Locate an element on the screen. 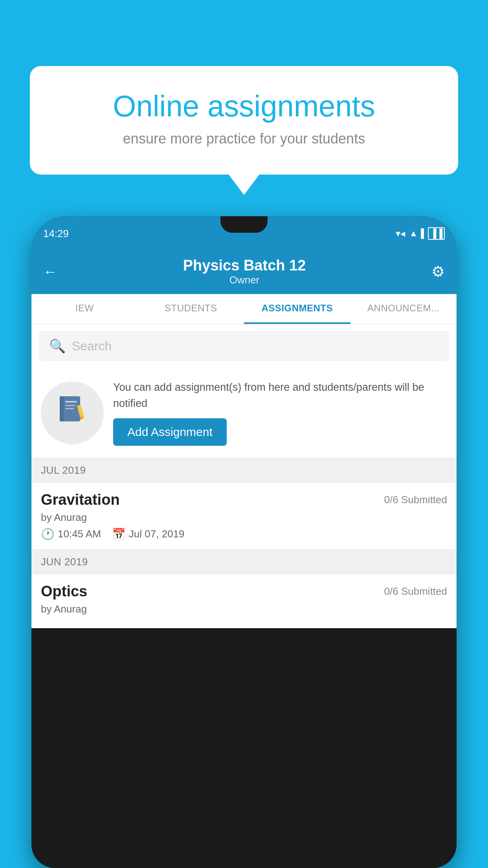 This screenshot has height=868, width=488. by-author-optics: by Anurag is located at coordinates (64, 609).